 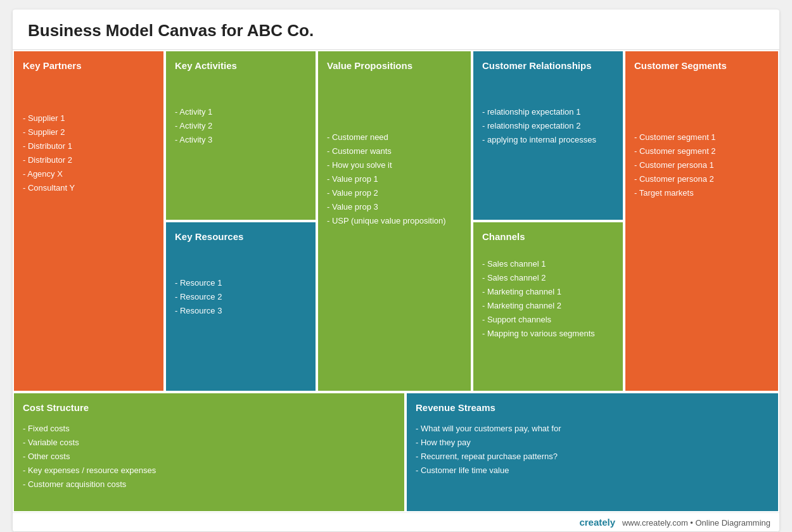 What do you see at coordinates (702, 165) in the screenshot?
I see `list-item: - Customer persona 1` at bounding box center [702, 165].